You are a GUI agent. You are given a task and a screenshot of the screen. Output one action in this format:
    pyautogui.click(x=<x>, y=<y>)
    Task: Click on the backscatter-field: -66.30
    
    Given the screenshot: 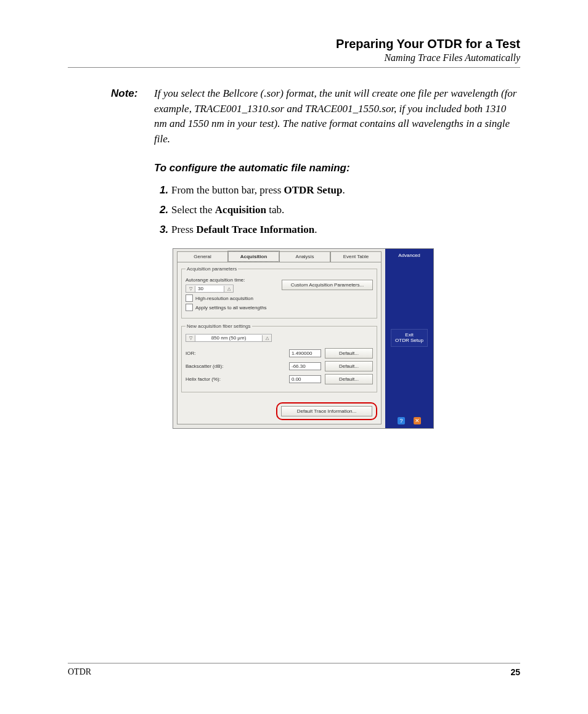 What is the action you would take?
    pyautogui.click(x=305, y=366)
    